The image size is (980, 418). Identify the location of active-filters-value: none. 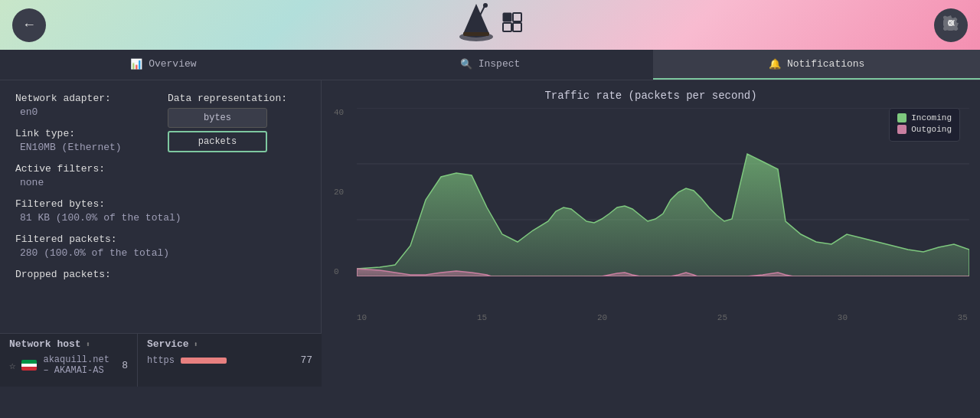
(29, 182).